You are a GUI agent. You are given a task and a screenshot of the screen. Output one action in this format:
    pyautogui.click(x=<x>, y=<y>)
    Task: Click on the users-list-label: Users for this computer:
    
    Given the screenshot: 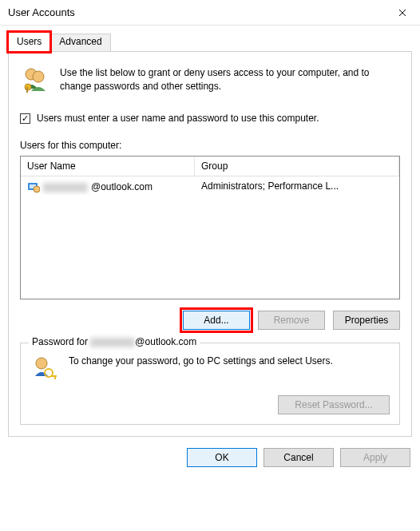 What is the action you would take?
    pyautogui.click(x=210, y=145)
    